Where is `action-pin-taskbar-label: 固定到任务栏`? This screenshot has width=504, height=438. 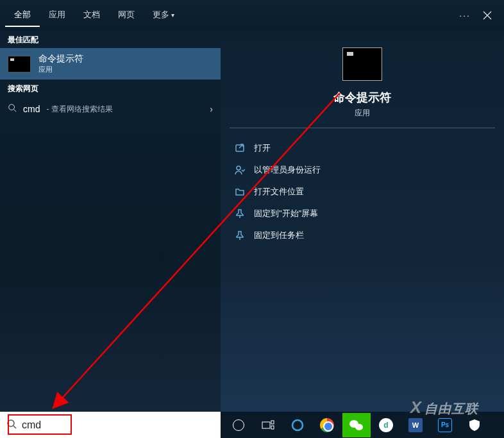 action-pin-taskbar-label: 固定到任务栏 is located at coordinates (279, 235).